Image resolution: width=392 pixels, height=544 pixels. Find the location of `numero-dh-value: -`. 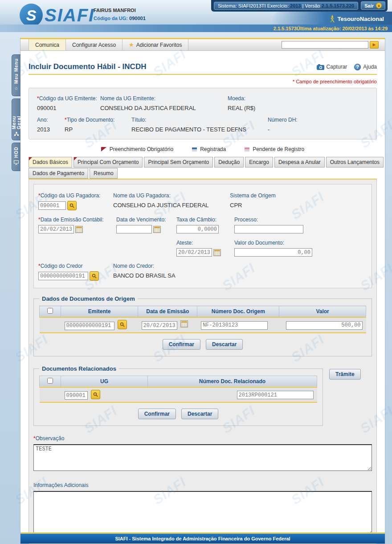

numero-dh-value: - is located at coordinates (322, 129).